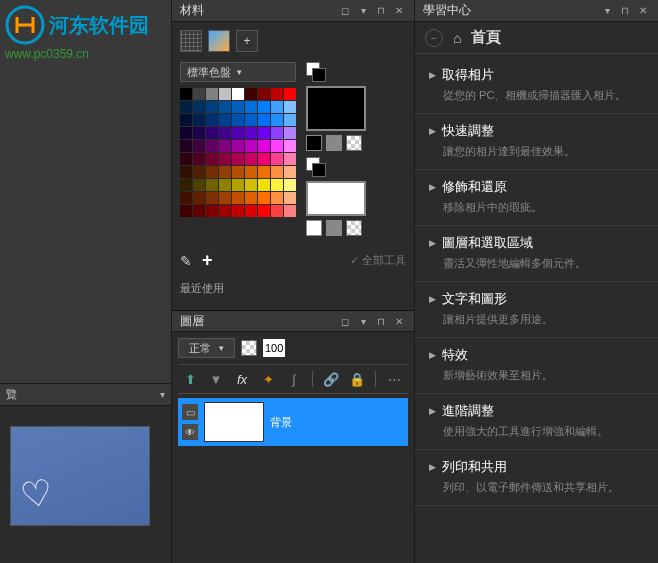 The width and height of the screenshot is (658, 563). I want to click on add-swatch-button: +, so click(247, 41).